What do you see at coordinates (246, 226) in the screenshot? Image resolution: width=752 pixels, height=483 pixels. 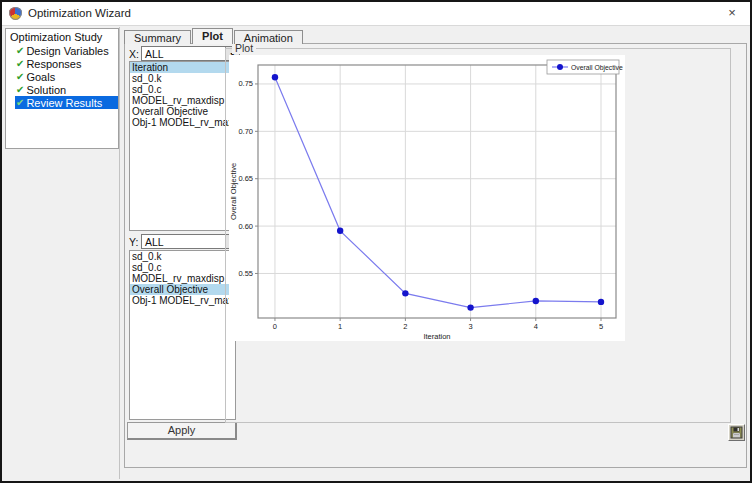 I see `y-tick-label: 0.60` at bounding box center [246, 226].